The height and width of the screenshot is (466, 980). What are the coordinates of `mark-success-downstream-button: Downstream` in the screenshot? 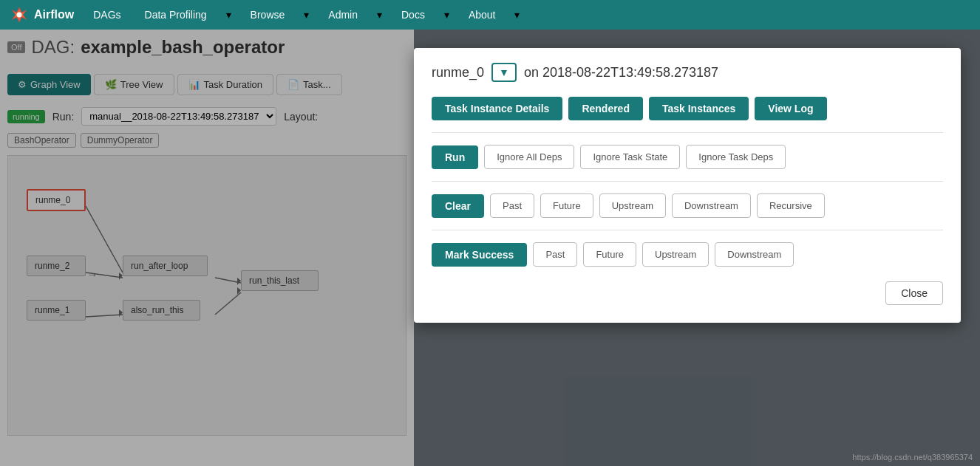 It's located at (754, 254).